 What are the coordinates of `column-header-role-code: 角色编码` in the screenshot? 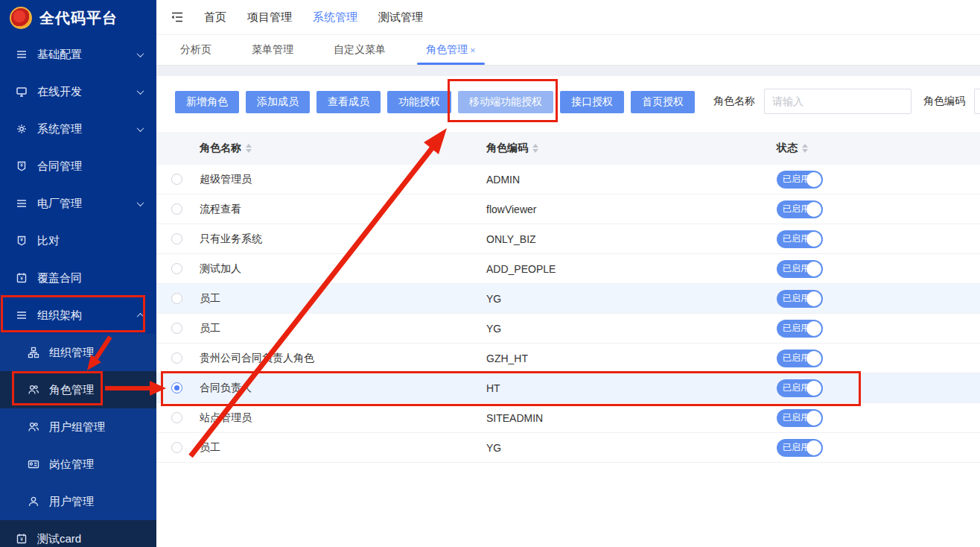 It's located at (631, 148).